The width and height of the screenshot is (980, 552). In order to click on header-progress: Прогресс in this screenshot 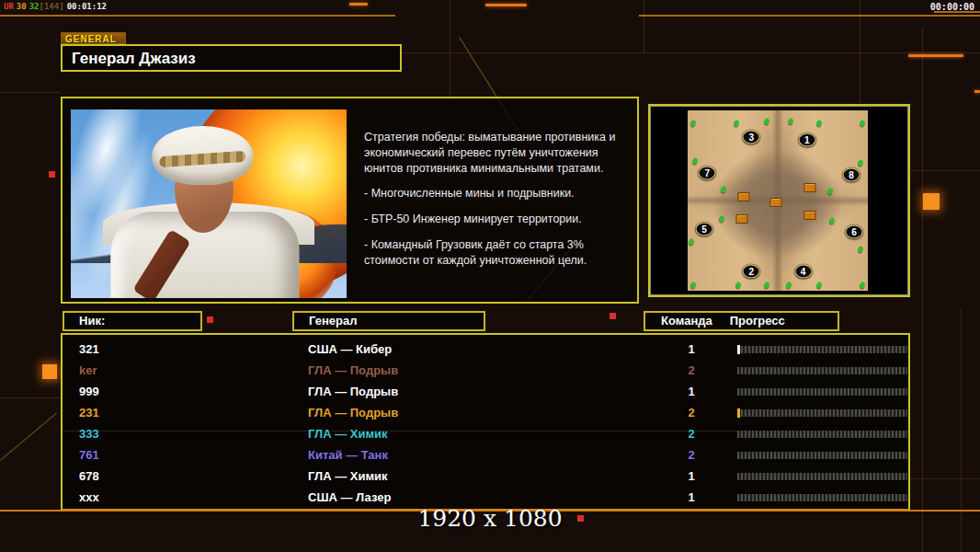, I will do `click(758, 321)`.